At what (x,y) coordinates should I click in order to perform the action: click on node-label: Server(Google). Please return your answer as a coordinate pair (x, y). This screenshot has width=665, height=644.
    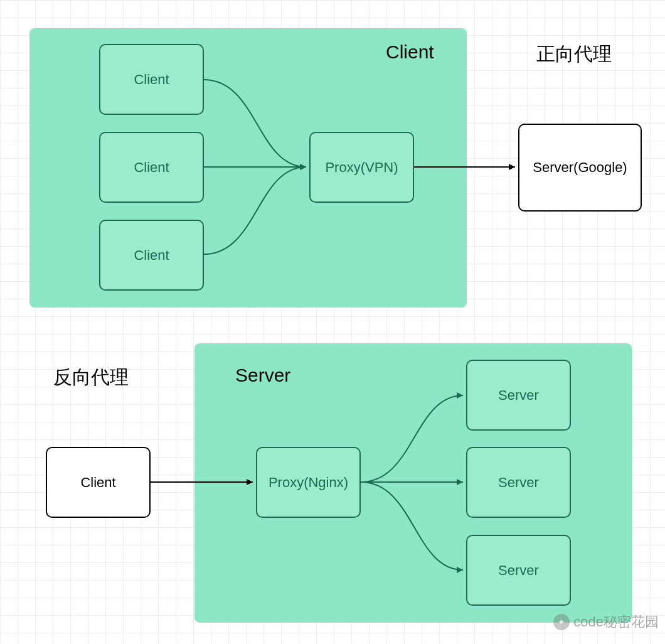
    Looking at the image, I should click on (580, 168).